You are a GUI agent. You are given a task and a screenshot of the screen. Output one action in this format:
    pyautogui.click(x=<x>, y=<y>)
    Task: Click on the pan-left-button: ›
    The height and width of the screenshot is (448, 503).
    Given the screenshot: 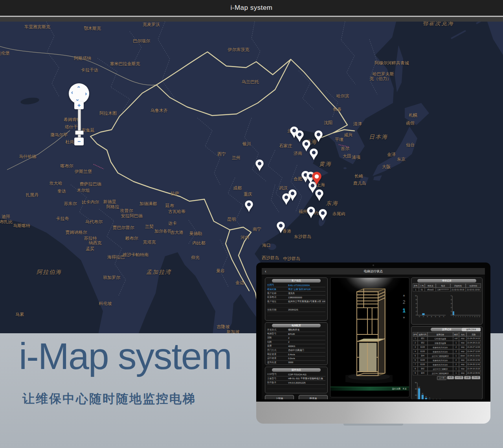 What is the action you would take?
    pyautogui.click(x=72, y=94)
    